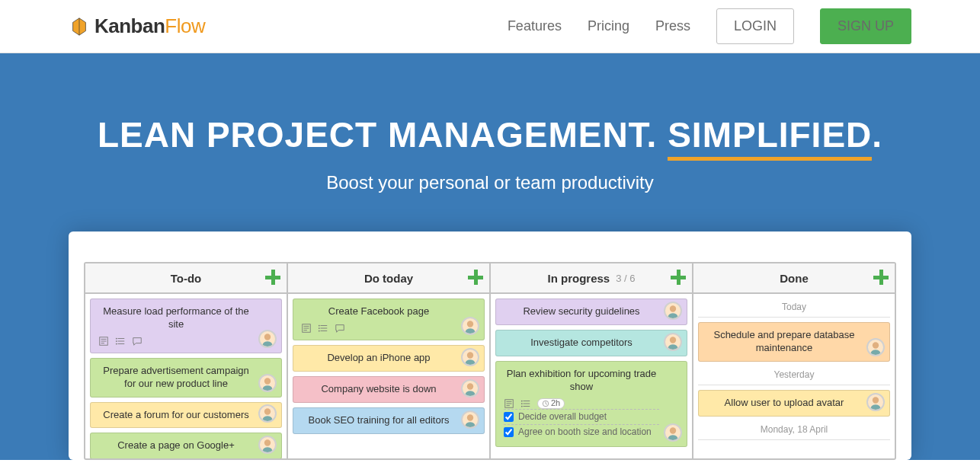 This screenshot has width=980, height=463. Describe the element at coordinates (379, 312) in the screenshot. I see `card-title: Create Facebook page` at that location.